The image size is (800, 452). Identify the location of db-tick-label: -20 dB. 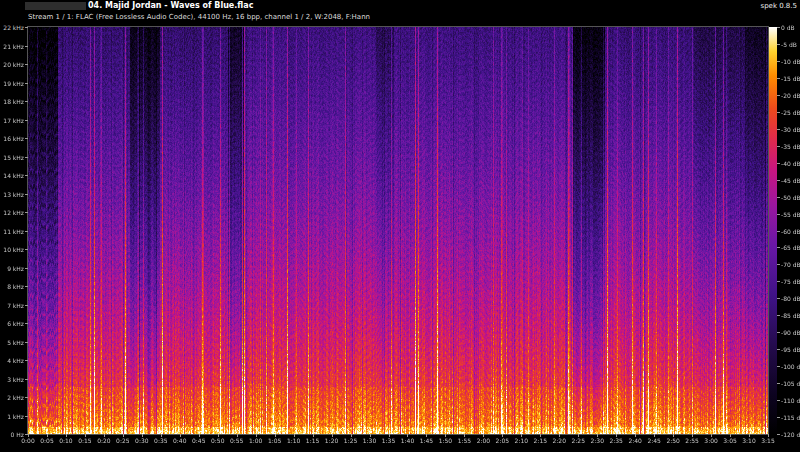
(790, 96).